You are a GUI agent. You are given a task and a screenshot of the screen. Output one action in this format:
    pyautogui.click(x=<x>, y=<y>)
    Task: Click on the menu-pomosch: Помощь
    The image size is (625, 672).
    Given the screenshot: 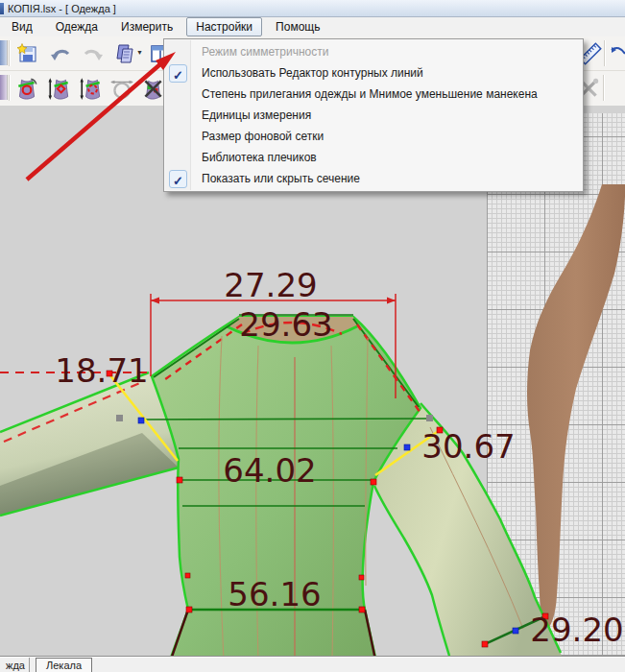 What is the action you would take?
    pyautogui.click(x=298, y=27)
    